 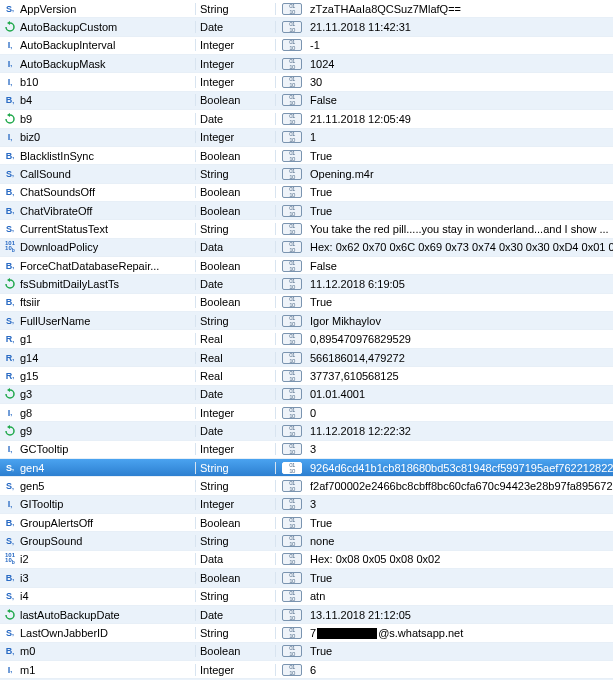 I want to click on property-row: B,i3Boolean0110True, so click(x=306, y=578).